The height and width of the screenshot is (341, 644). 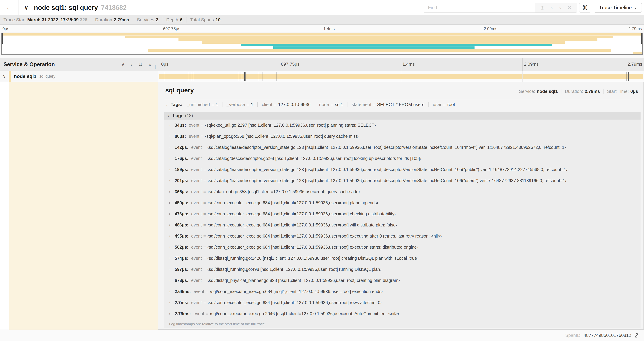 What do you see at coordinates (311, 105) in the screenshot?
I see `tags-row: › Tags: _unfinished=1_verbose=1client=12…` at bounding box center [311, 105].